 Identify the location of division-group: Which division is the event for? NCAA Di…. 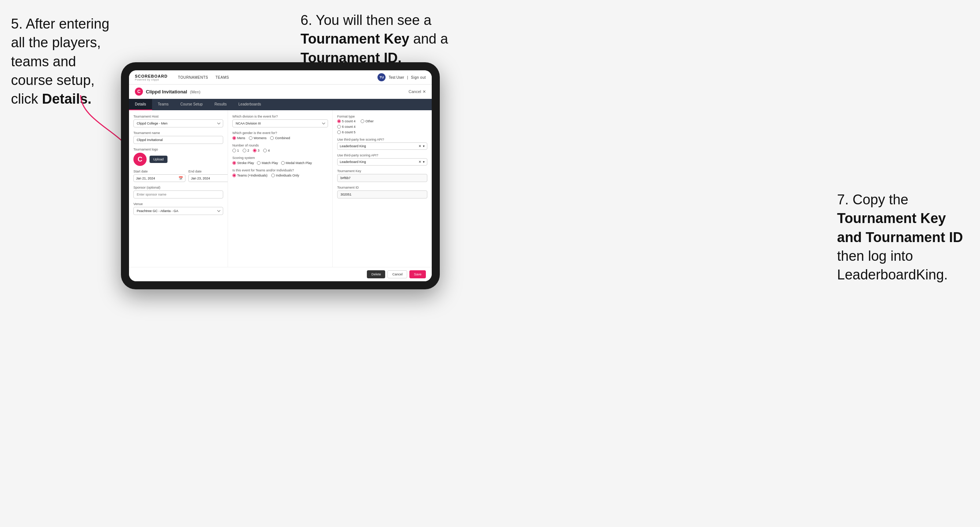
(280, 121).